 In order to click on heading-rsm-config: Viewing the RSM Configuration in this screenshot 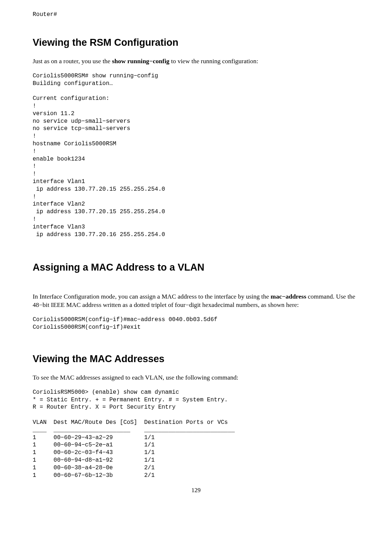, I will do `click(196, 42)`.